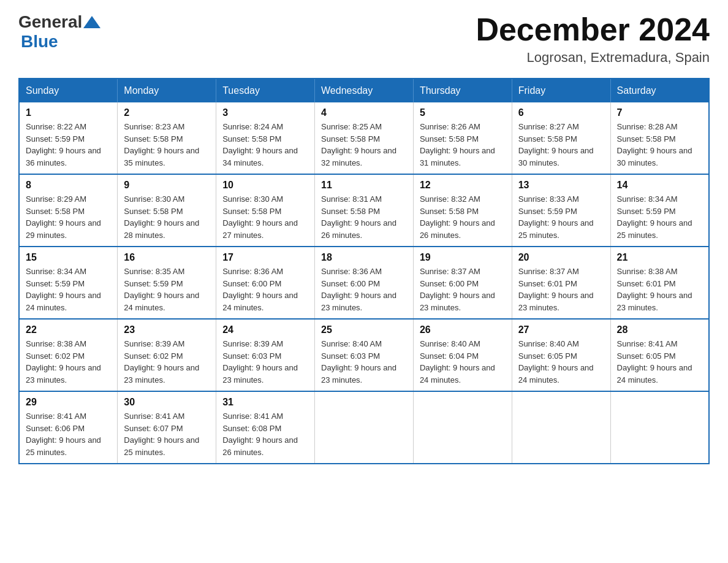 Image resolution: width=728 pixels, height=563 pixels. What do you see at coordinates (364, 362) in the screenshot?
I see `day-info: Sunrise: 8:40 AM Sunset: 6:03 PM Dayligh…` at bounding box center [364, 362].